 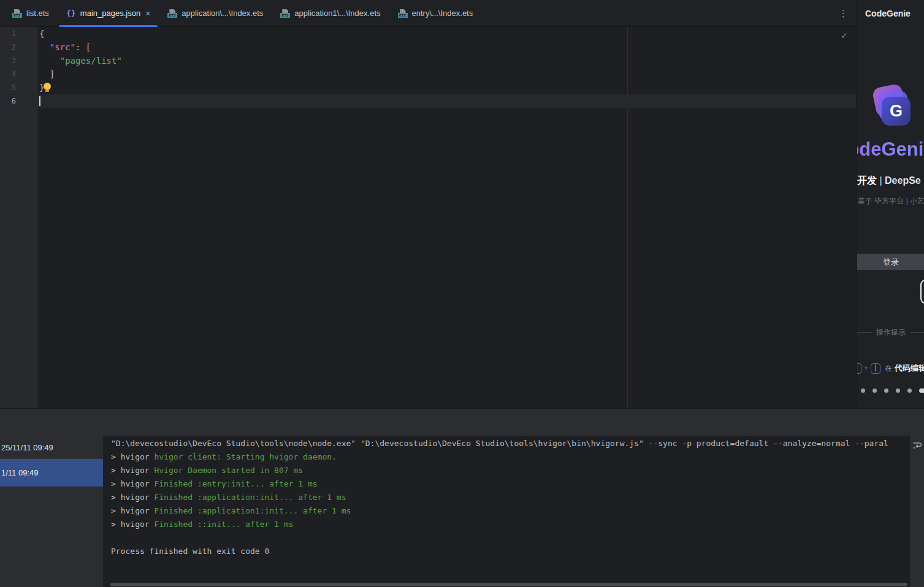 What do you see at coordinates (500, 498) in the screenshot?
I see `console-line: > hvigor Finished :application:init... a…` at bounding box center [500, 498].